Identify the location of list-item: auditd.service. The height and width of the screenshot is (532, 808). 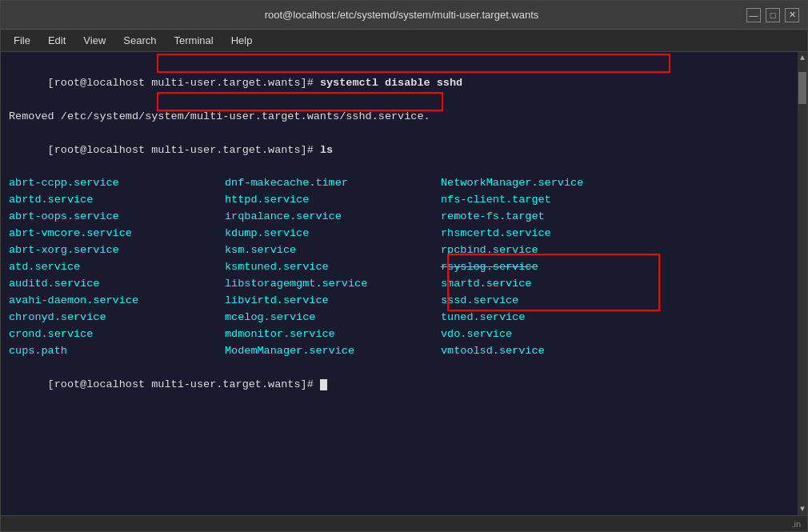
(117, 285).